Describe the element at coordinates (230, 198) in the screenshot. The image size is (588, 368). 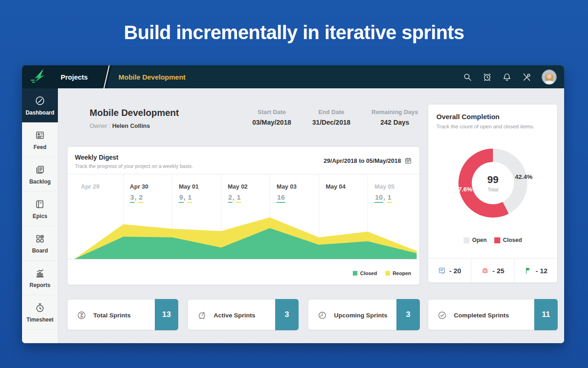
I see `day-value-closed: 2` at that location.